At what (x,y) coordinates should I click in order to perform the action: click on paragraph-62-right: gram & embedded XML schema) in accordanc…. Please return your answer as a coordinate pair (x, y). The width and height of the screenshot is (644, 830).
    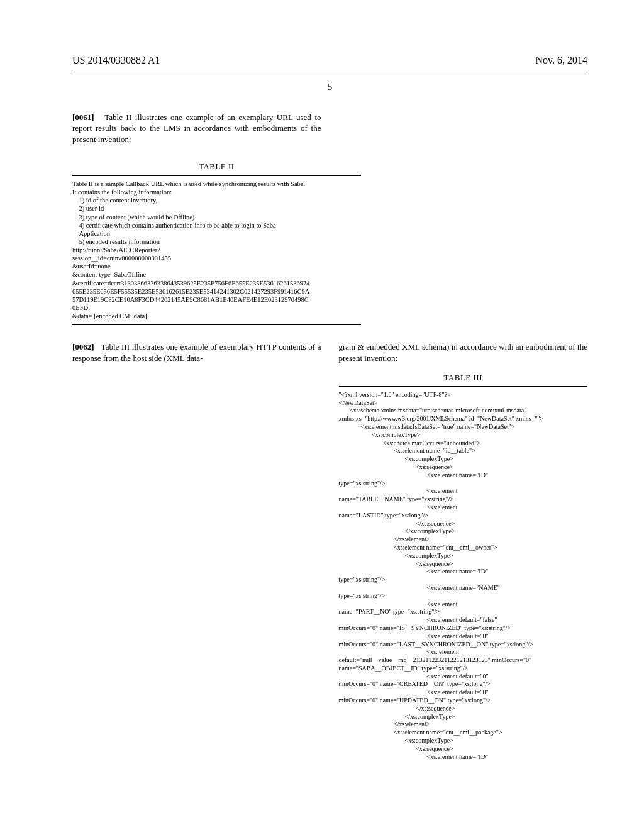
    Looking at the image, I should click on (464, 352).